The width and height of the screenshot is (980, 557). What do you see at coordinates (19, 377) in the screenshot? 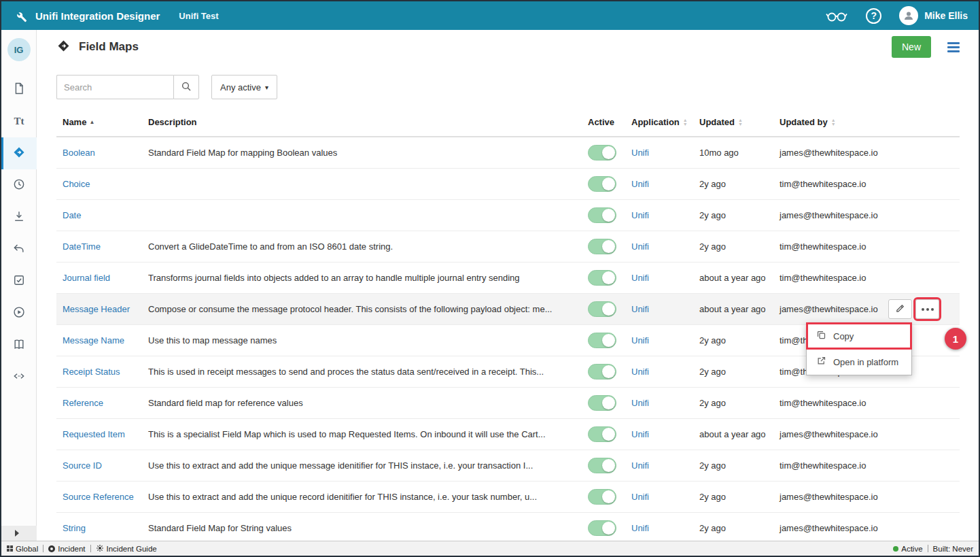
I see `sidebar-item-code` at bounding box center [19, 377].